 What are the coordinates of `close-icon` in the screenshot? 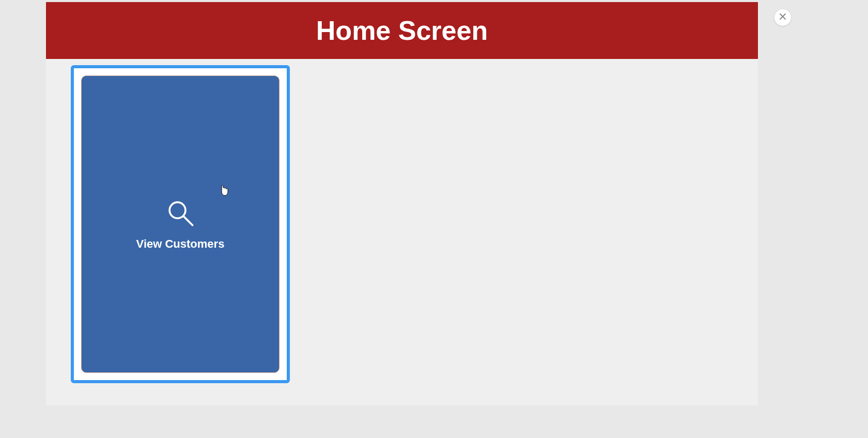 It's located at (783, 18).